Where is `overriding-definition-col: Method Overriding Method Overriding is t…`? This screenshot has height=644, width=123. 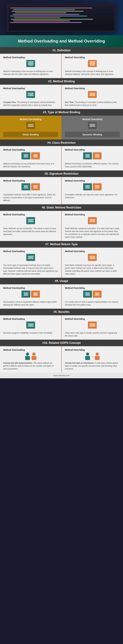 overriding-definition-col: Method Overriding Method Overriding is t… is located at coordinates (92, 66).